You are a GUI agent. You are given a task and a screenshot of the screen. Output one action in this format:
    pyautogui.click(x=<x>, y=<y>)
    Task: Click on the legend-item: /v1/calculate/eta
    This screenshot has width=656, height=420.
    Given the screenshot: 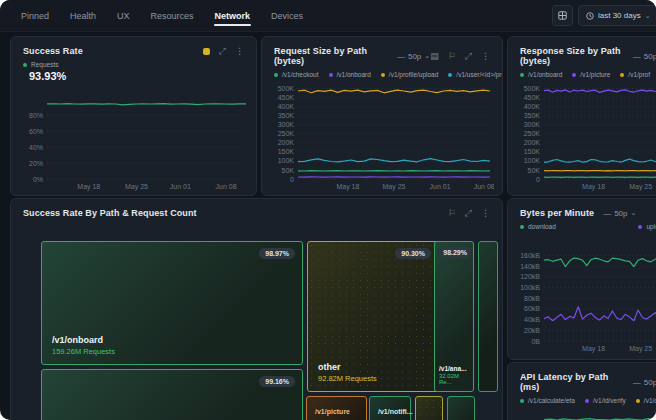 What is the action you would take?
    pyautogui.click(x=548, y=400)
    